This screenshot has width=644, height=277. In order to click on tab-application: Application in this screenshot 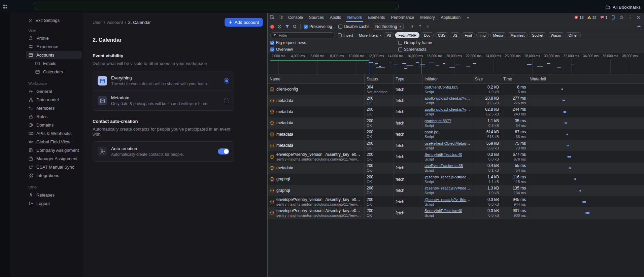, I will do `click(451, 18)`.